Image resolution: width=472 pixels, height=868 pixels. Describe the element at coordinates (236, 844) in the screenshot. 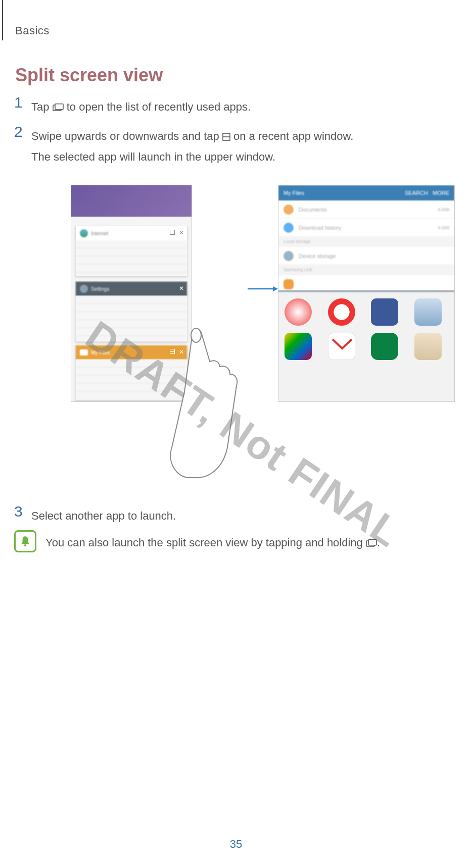

I see `page-number: 35` at that location.